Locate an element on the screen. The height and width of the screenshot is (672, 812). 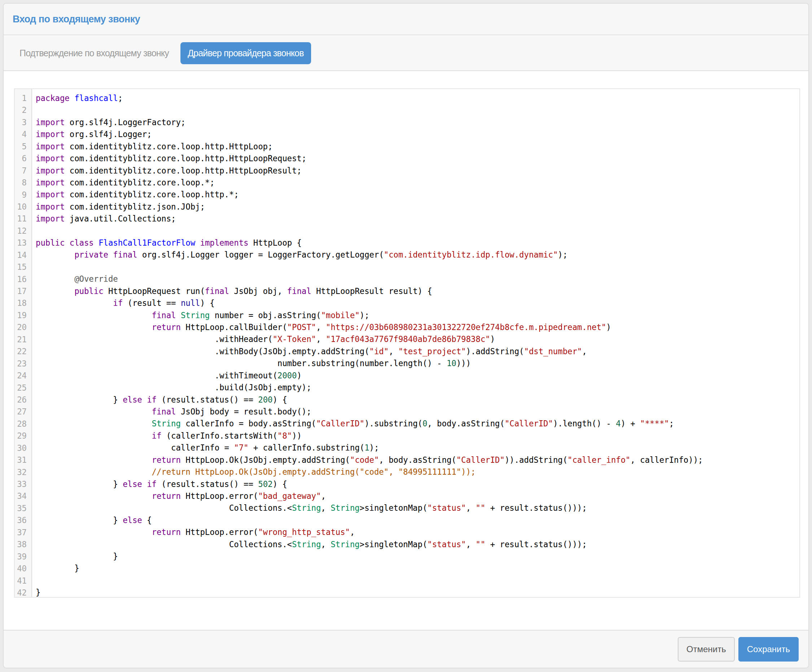
code-line: } else if (result.status() == 502) { is located at coordinates (418, 485).